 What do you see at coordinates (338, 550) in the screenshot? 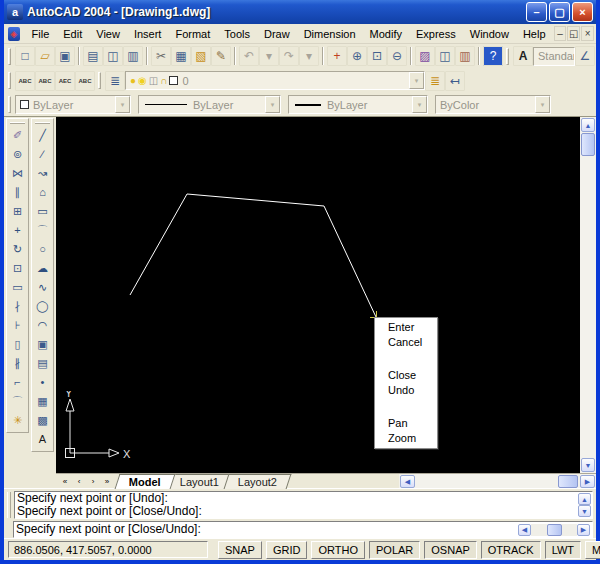
I see `ortho-toggle: ORTHO` at bounding box center [338, 550].